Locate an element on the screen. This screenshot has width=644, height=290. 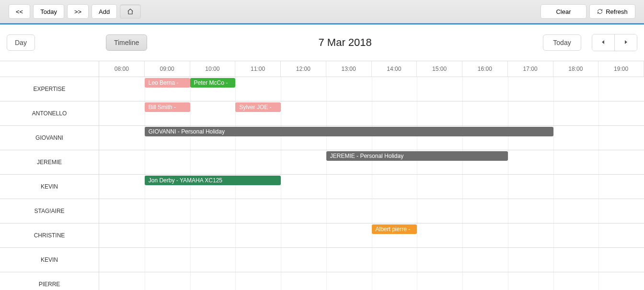
row-time-area: Bill Smith -Sylver JOE - is located at coordinates (372, 113).